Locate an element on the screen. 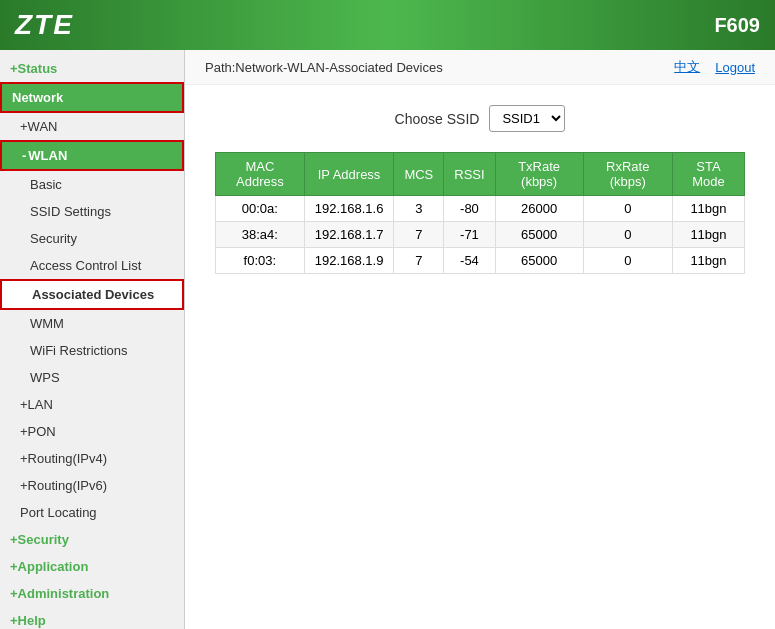 Image resolution: width=775 pixels, height=629 pixels. col-rxrate: RxRate (kbps) is located at coordinates (628, 174).